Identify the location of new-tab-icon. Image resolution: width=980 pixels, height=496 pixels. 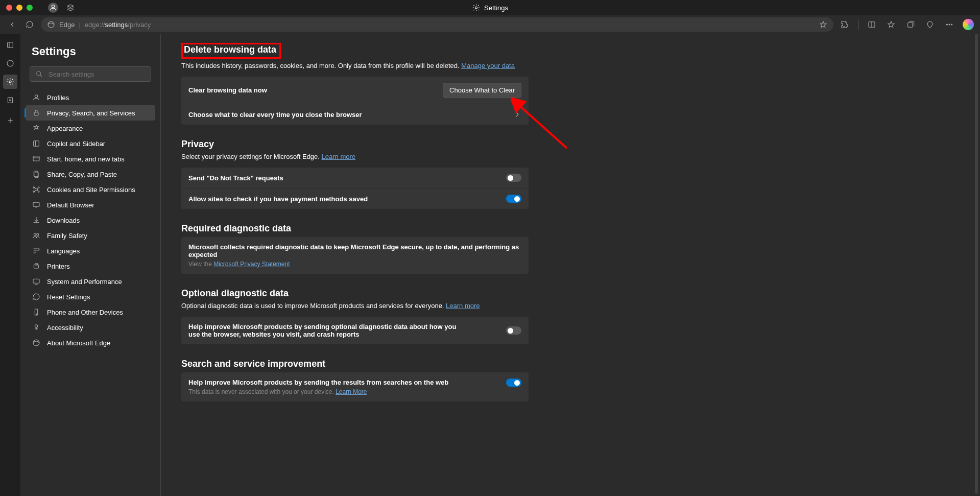
(10, 121).